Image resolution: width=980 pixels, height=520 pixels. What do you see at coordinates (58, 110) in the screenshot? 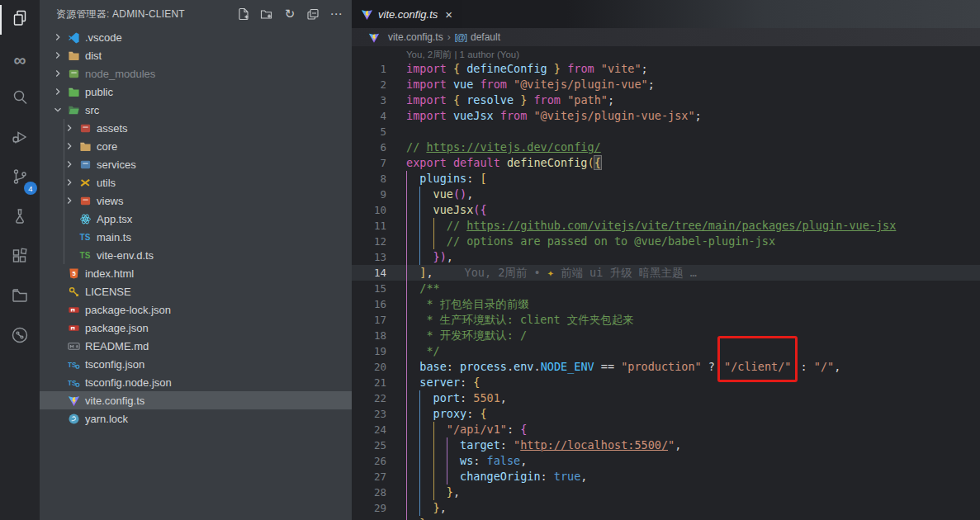
I see `chevron-down-icon` at bounding box center [58, 110].